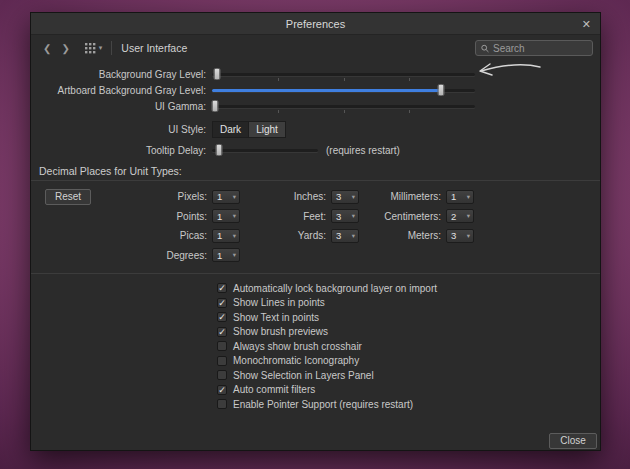  Describe the element at coordinates (422, 216) in the screenshot. I see `decimal-column-3: Millimeters: 1 ▾ Centimeters: 2 ▾ Meters…` at that location.